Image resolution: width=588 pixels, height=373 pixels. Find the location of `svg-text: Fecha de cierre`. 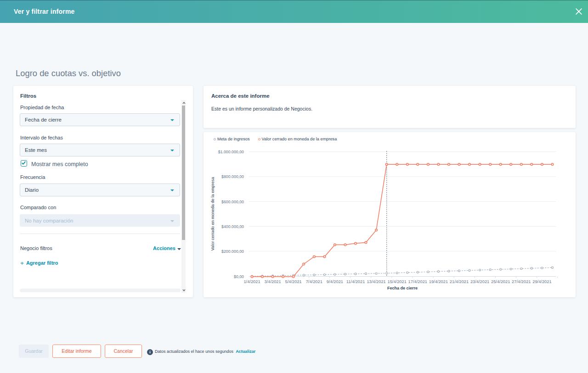

svg-text: Fecha de cierre is located at coordinates (402, 288).